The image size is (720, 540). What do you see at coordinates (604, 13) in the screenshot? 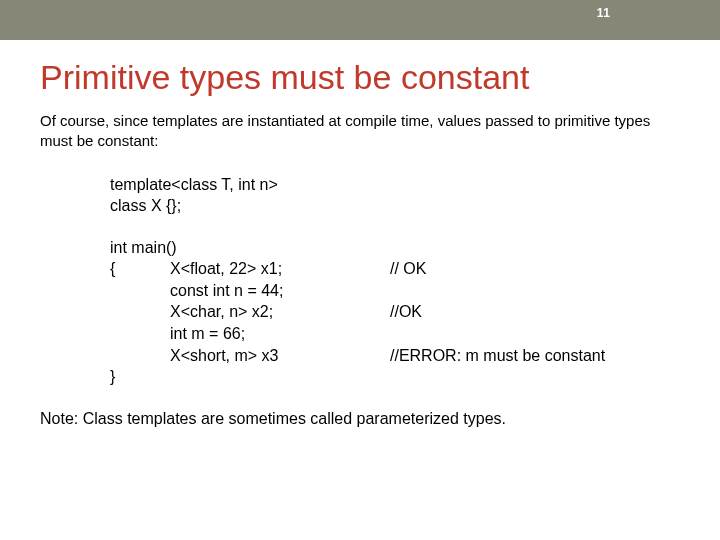
I see `page-number: 11` at bounding box center [604, 13].